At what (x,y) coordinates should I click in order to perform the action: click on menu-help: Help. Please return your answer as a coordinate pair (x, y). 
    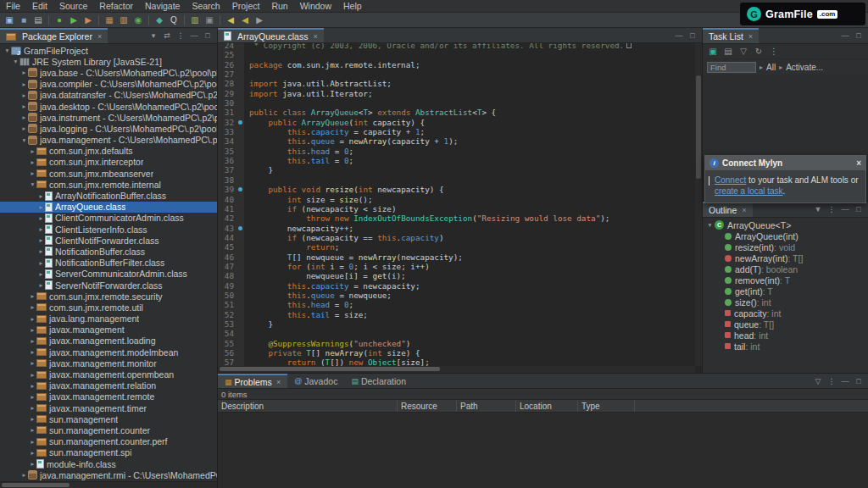
    Looking at the image, I should click on (353, 6).